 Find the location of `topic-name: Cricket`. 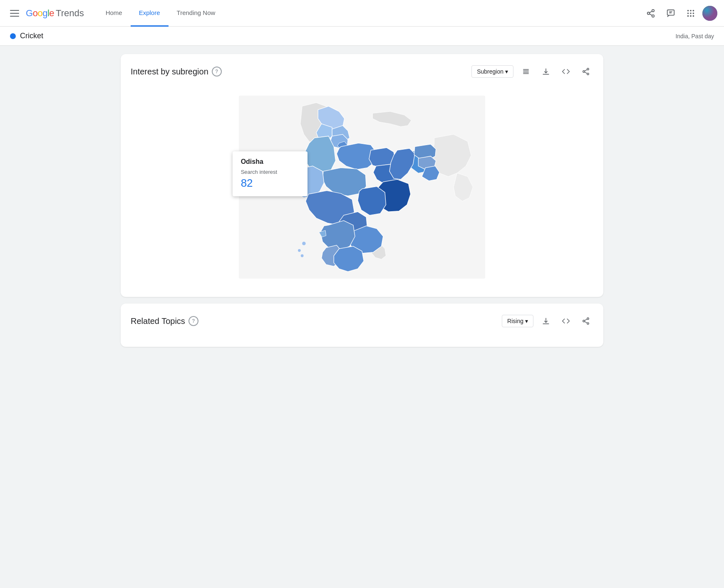

topic-name: Cricket is located at coordinates (32, 36).